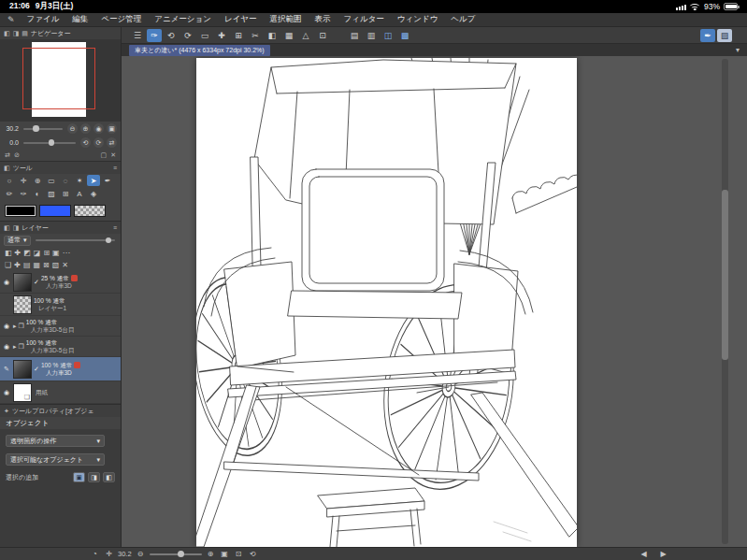 The height and width of the screenshot is (560, 747). I want to click on layer-row: 100 % 通常 レイヤー1, so click(60, 305).